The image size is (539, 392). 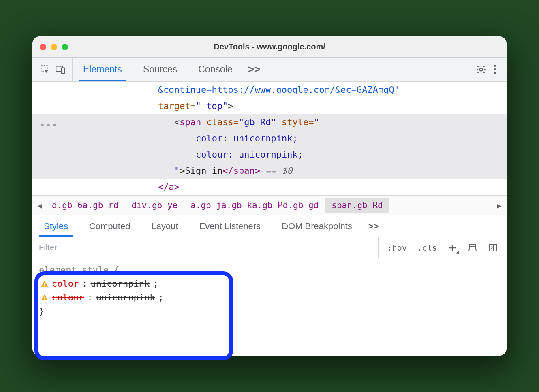 I want to click on flexbox-overlay-icon, so click(x=473, y=248).